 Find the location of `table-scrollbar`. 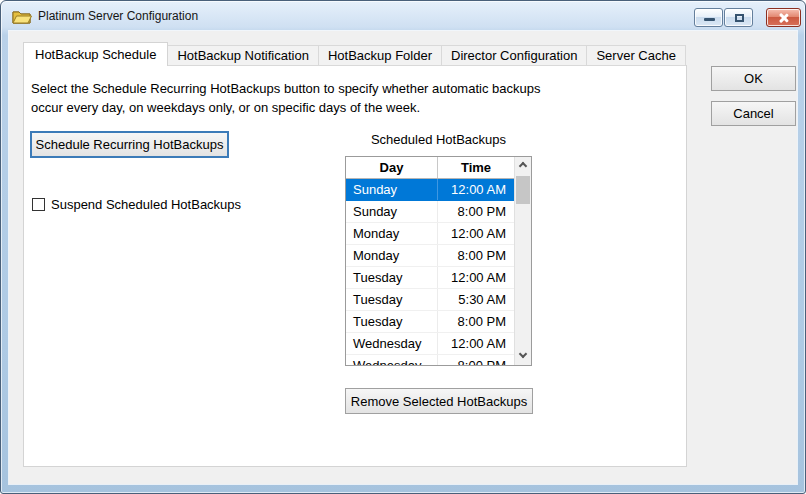

table-scrollbar is located at coordinates (522, 261).